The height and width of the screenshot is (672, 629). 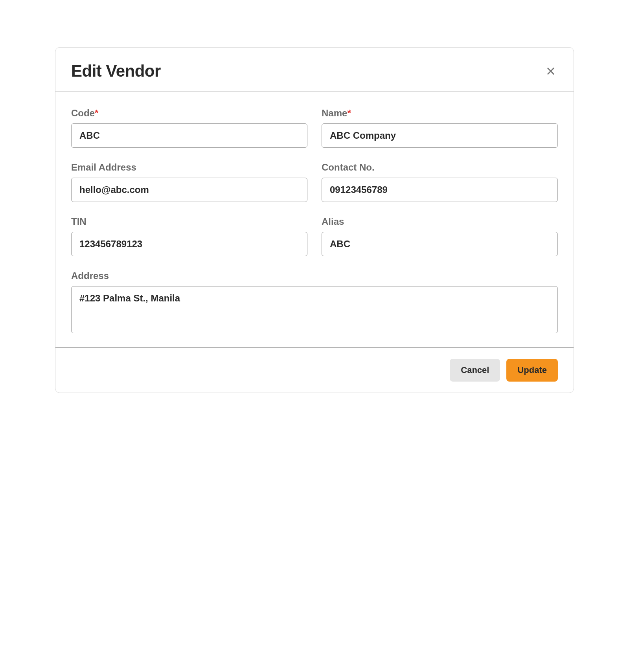 What do you see at coordinates (189, 190) in the screenshot?
I see `email-input` at bounding box center [189, 190].